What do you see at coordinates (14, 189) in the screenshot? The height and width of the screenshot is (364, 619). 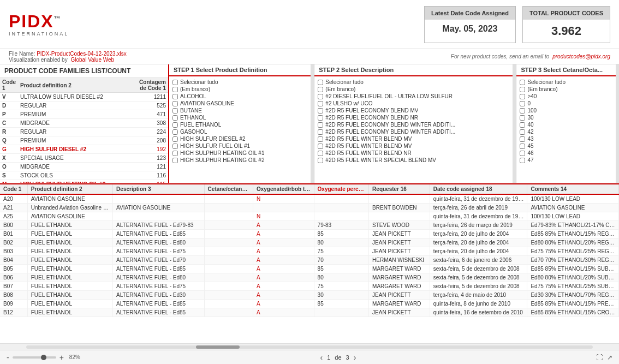 I see `table-header: Code 1` at bounding box center [14, 189].